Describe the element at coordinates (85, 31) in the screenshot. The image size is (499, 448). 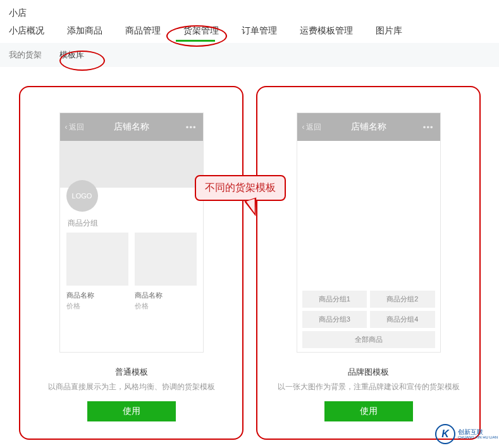
I see `tab-add-product: 添加商品` at that location.